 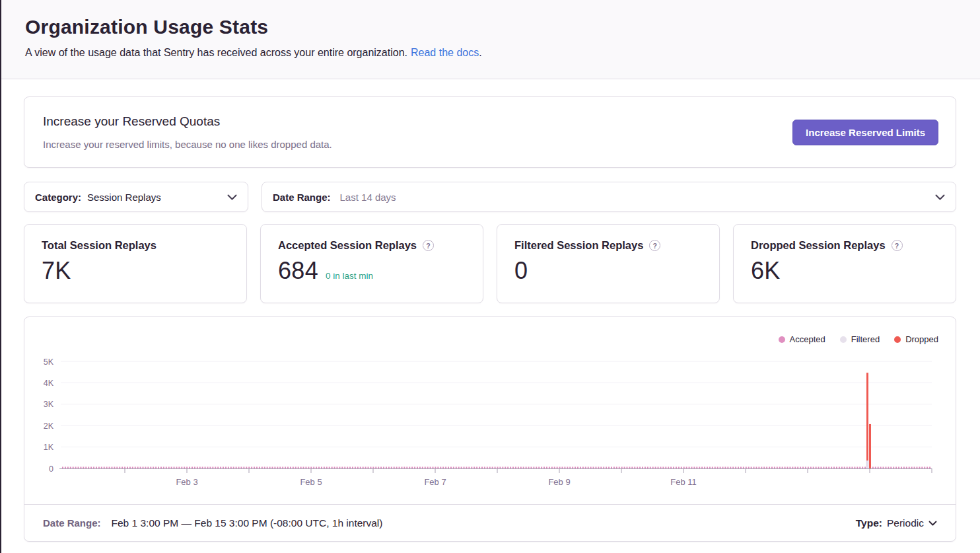 What do you see at coordinates (188, 132) in the screenshot?
I see `quota-text: Increase your Reserved Quotas Increase y…` at bounding box center [188, 132].